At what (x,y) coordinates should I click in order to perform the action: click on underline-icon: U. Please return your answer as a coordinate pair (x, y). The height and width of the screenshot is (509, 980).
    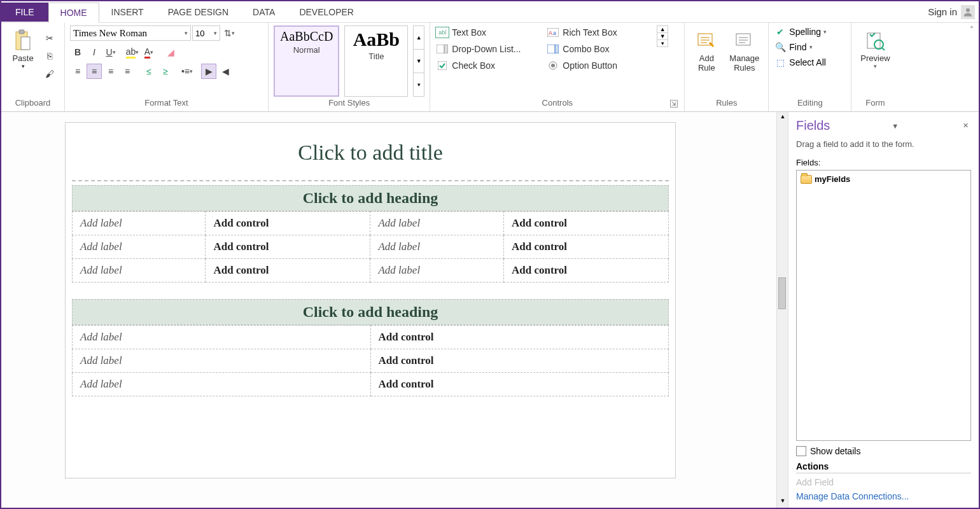
    Looking at the image, I should click on (109, 52).